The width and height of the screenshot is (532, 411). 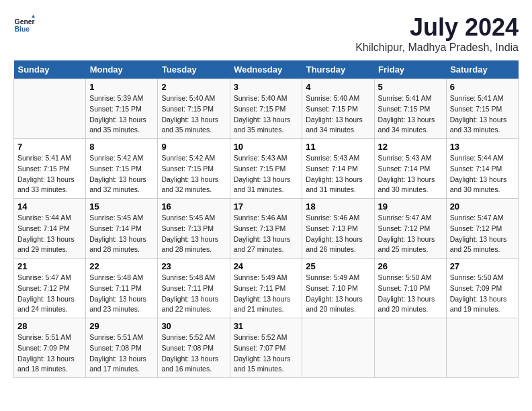 What do you see at coordinates (266, 353) in the screenshot?
I see `cell-info: Sunrise: 5:52 AM Sunset: 7:07 PM Dayligh…` at bounding box center [266, 353].